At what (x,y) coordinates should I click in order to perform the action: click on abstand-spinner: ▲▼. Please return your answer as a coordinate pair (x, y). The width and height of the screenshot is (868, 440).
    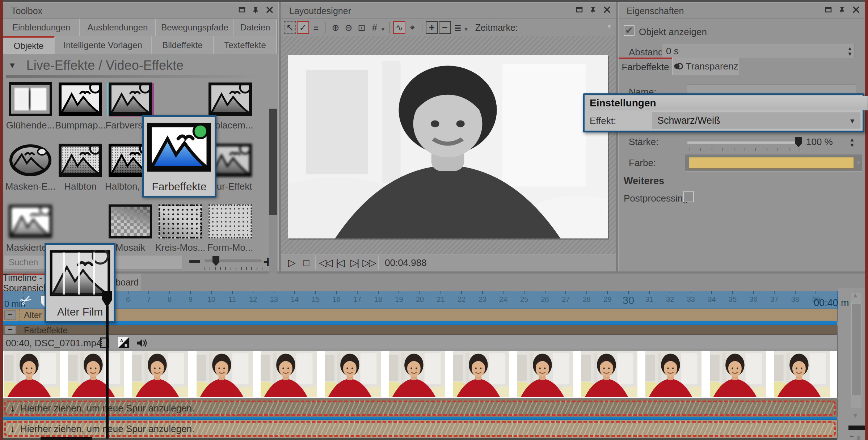
    Looking at the image, I should click on (850, 51).